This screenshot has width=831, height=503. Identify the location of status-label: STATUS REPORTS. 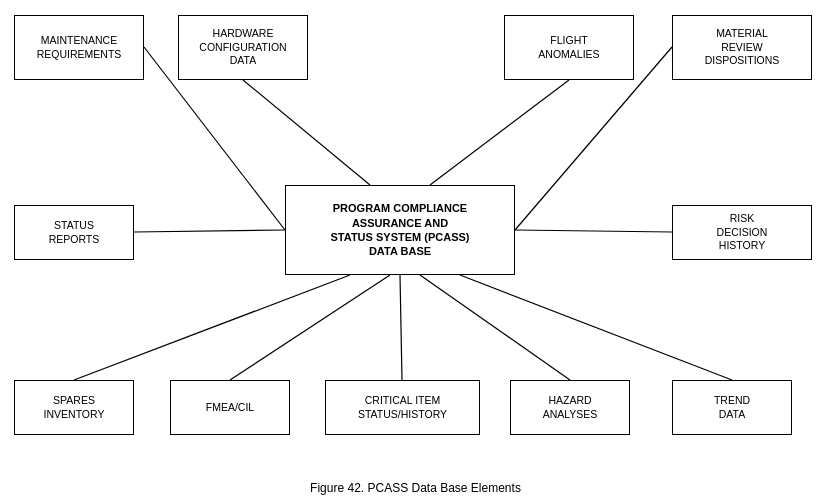
(74, 232).